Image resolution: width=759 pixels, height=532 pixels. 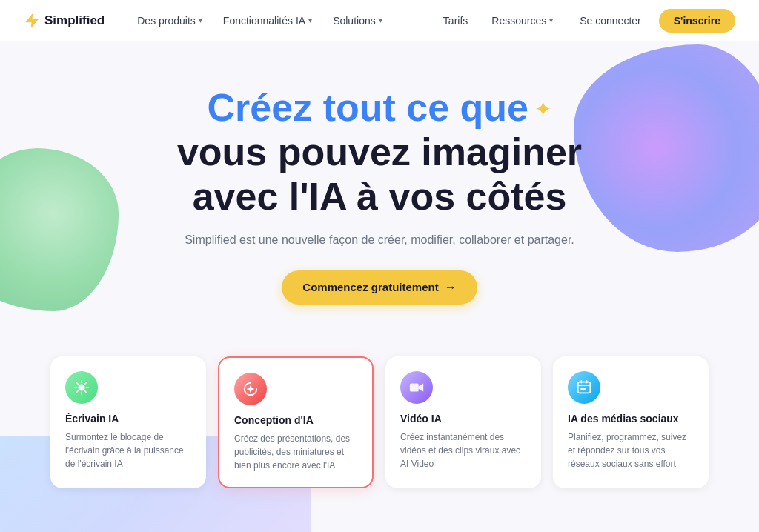 I want to click on logo: Simplified, so click(x=64, y=21).